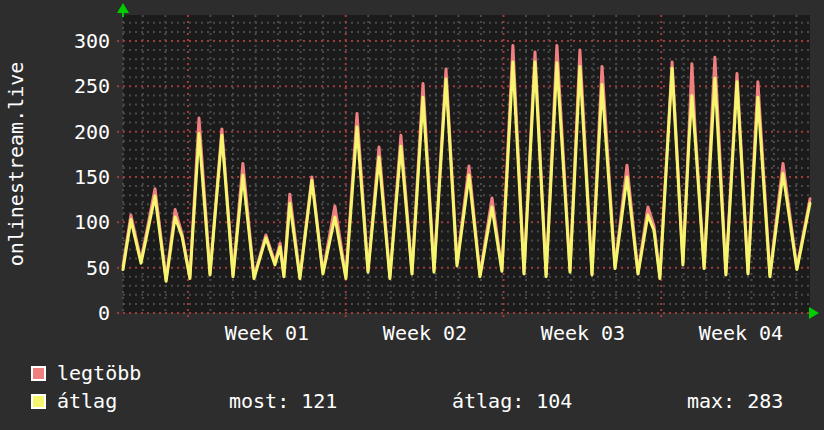 The width and height of the screenshot is (824, 430). What do you see at coordinates (735, 401) in the screenshot?
I see `stat-max: max: 283` at bounding box center [735, 401].